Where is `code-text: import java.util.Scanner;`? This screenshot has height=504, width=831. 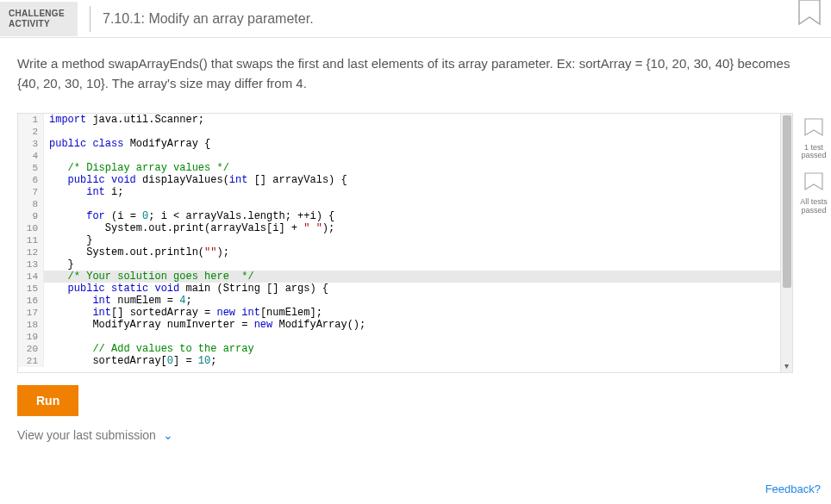
code-text: import java.util.Scanner; is located at coordinates (124, 120).